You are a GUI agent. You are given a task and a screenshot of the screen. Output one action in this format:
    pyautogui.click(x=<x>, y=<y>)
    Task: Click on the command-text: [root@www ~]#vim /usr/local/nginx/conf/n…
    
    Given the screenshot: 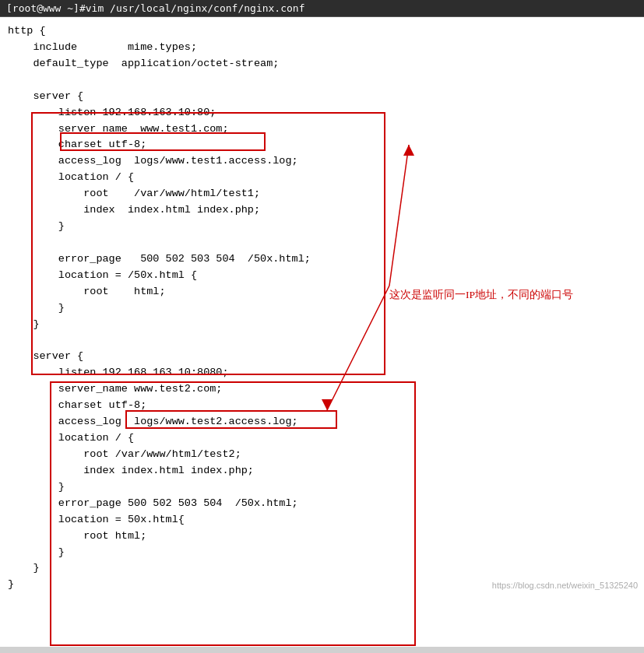 What is the action you would take?
    pyautogui.click(x=156, y=8)
    